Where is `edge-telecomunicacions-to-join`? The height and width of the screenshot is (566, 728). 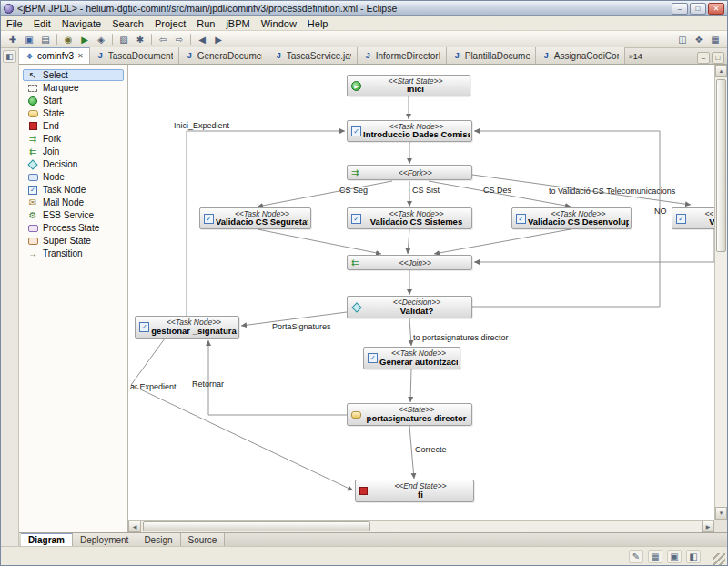 edge-telecomunicacions-to-join is located at coordinates (594, 246).